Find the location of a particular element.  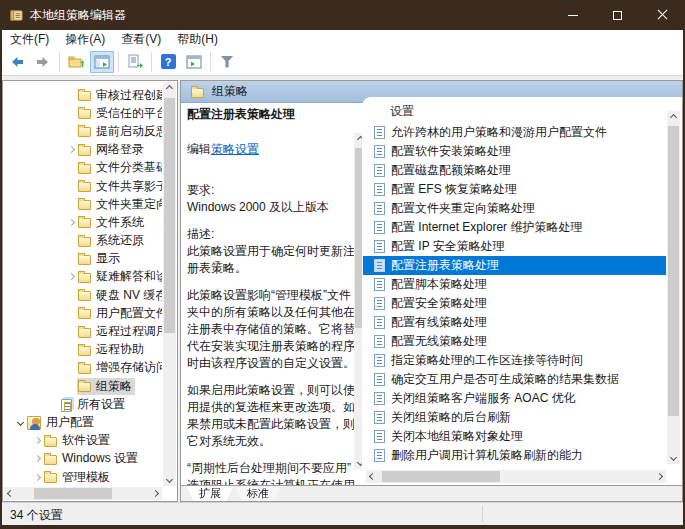

settings-vertical-scrollbar is located at coordinates (674, 288).